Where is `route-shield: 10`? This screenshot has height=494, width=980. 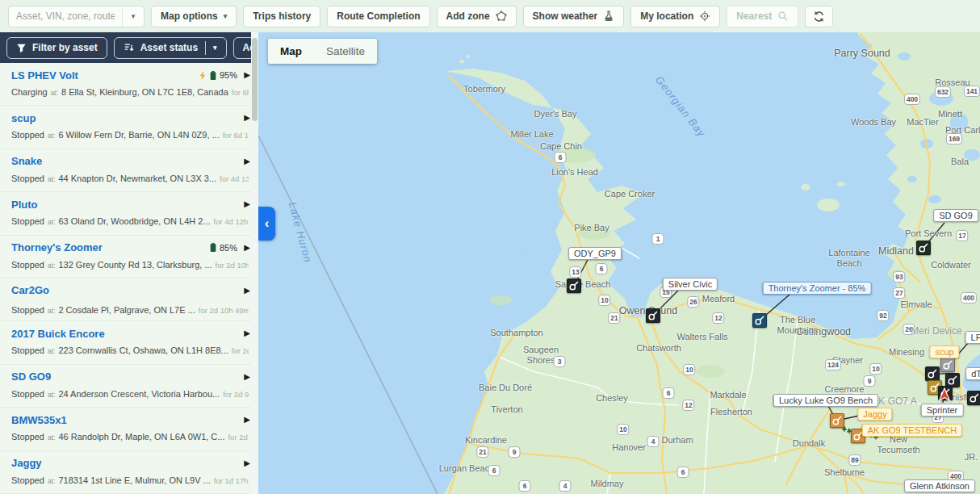
route-shield: 10 is located at coordinates (623, 429).